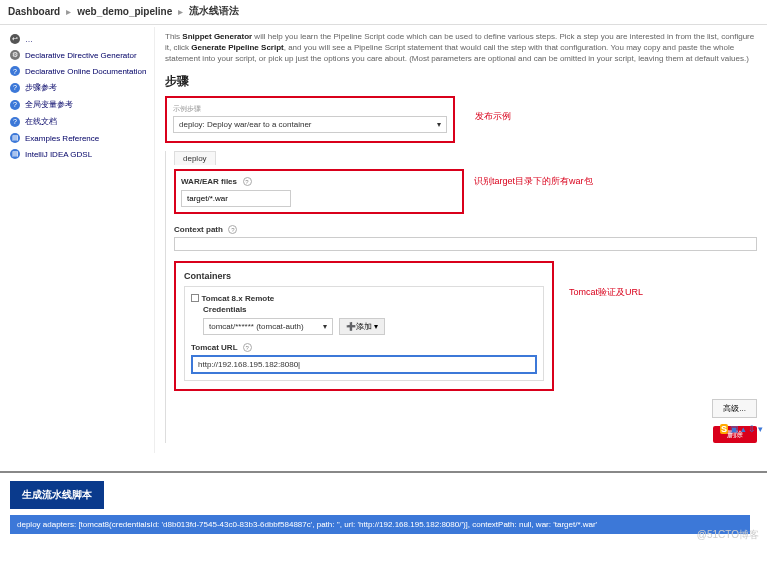  I want to click on generate-pipeline-button: 生成流水线脚本, so click(57, 495).